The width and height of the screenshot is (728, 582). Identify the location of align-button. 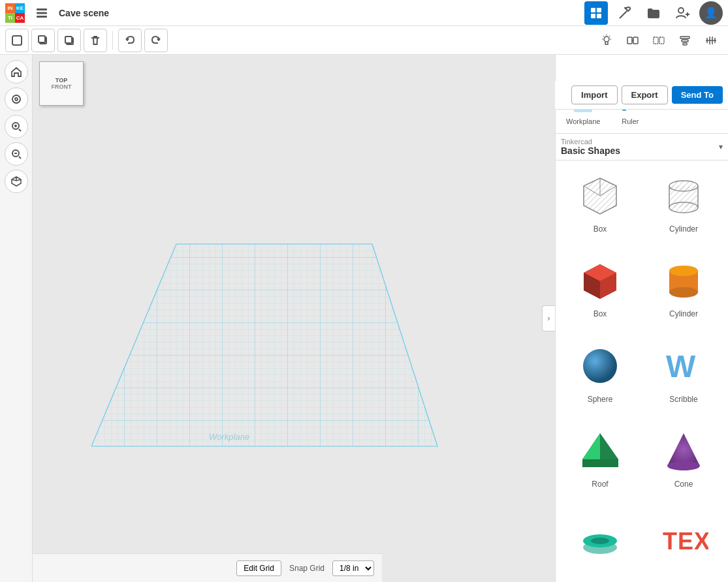
(685, 40).